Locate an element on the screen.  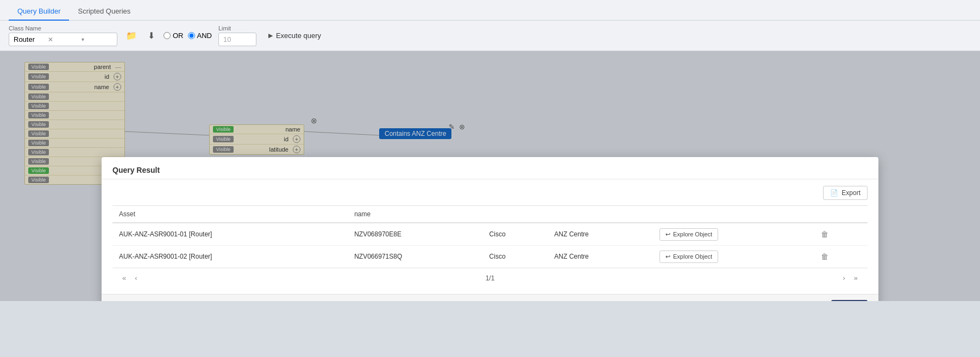
class-name-clear-icon: ✕ is located at coordinates (63, 40).